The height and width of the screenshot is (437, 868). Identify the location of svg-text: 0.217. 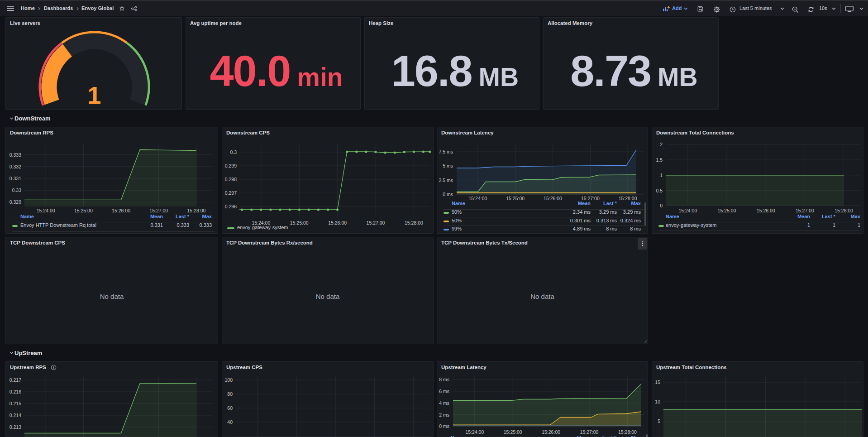
(15, 380).